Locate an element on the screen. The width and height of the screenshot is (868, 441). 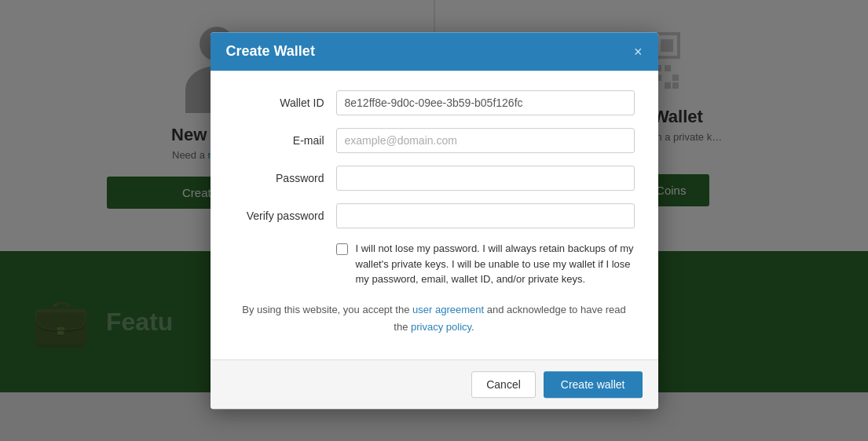
wallet-id-group: Wallet ID is located at coordinates (434, 103).